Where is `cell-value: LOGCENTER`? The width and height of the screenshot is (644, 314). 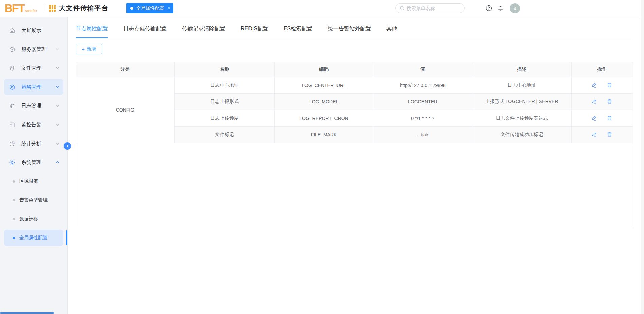 cell-value: LOGCENTER is located at coordinates (423, 102).